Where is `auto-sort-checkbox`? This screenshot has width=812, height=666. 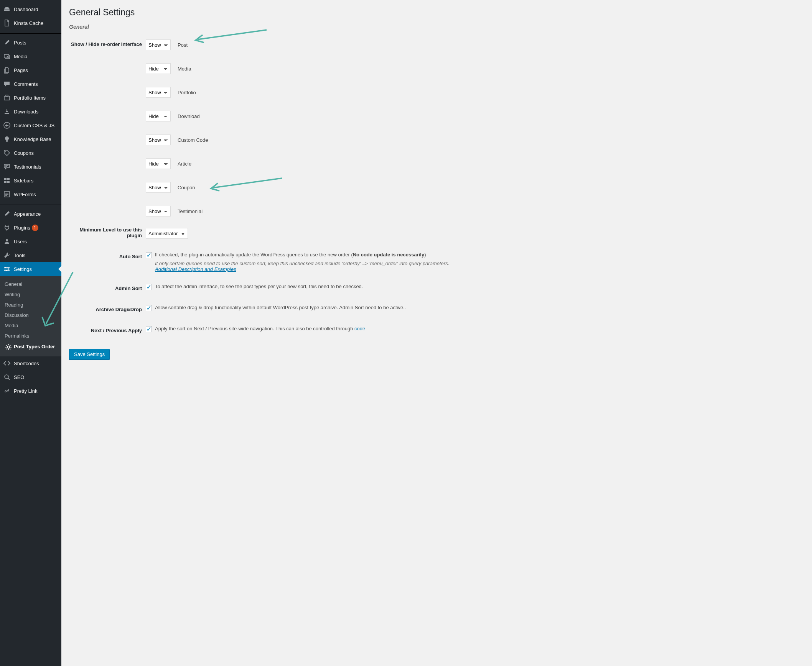
auto-sort-checkbox is located at coordinates (149, 255).